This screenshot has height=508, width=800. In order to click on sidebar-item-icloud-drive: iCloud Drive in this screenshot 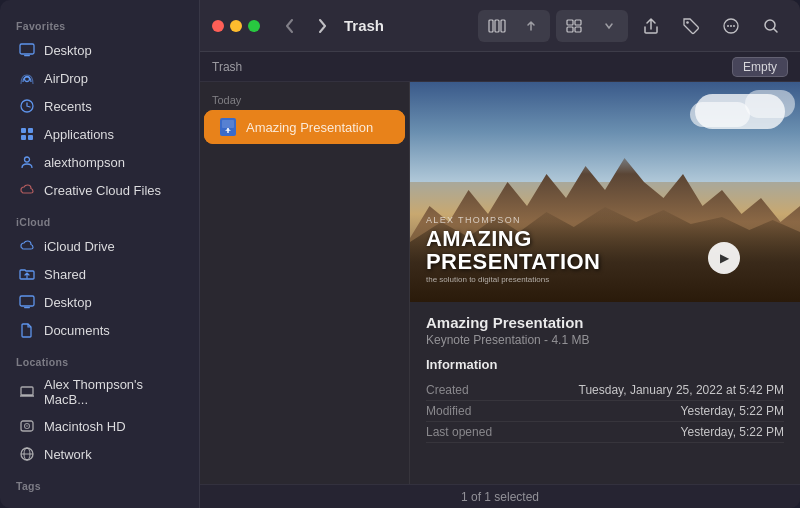, I will do `click(100, 246)`.